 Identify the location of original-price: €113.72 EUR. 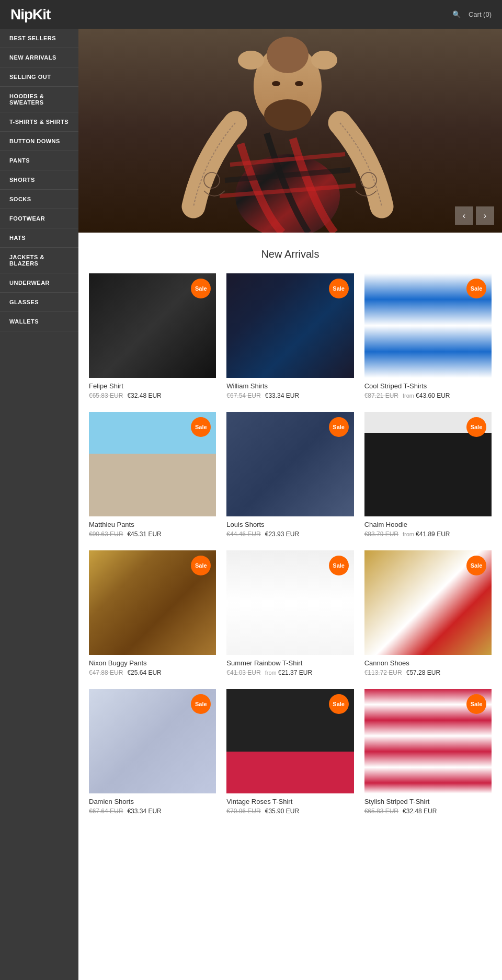
(383, 673).